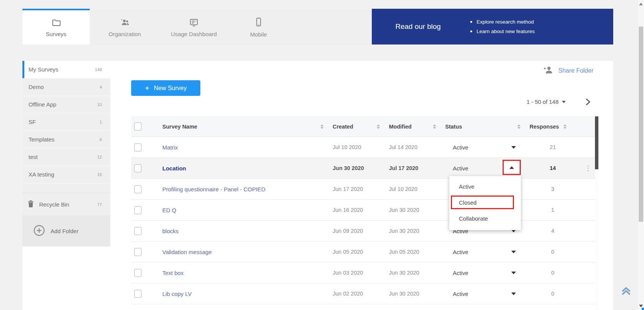 The image size is (644, 310). I want to click on header-checkbox-cell, so click(143, 126).